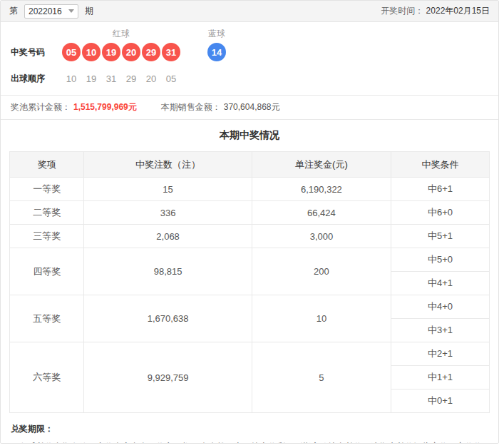  What do you see at coordinates (250, 354) in the screenshot?
I see `table-row: 六等奖 9,929,759 5 中2+1` at bounding box center [250, 354].